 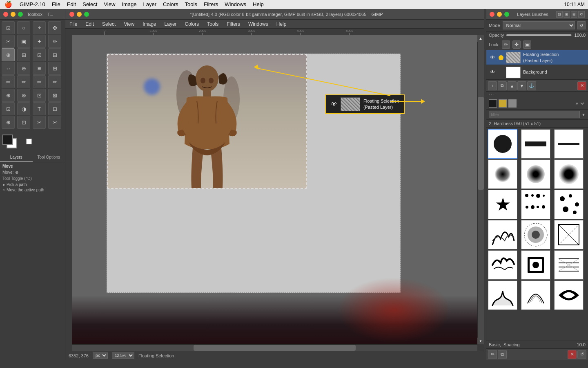 I want to click on menu-tools: Tools, so click(x=191, y=4).